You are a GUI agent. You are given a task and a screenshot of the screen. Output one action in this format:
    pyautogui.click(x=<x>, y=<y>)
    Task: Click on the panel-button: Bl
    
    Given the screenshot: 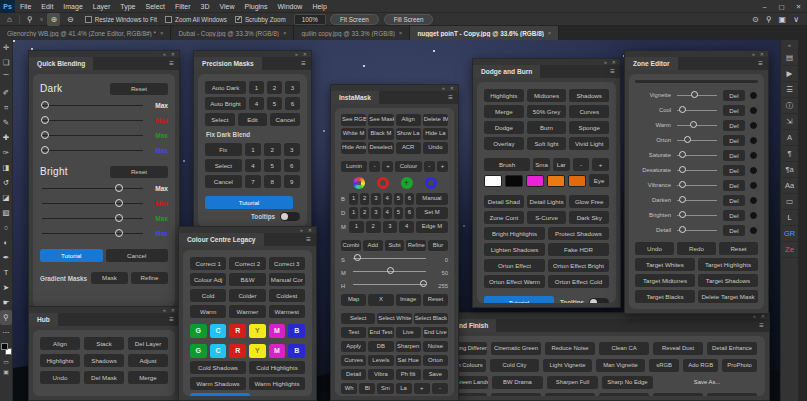 What is the action you would take?
    pyautogui.click(x=367, y=389)
    